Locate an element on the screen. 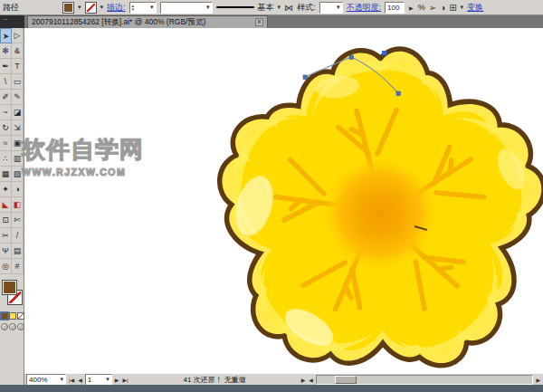 The image size is (543, 392). artboard-number-value: 1 is located at coordinates (90, 380).